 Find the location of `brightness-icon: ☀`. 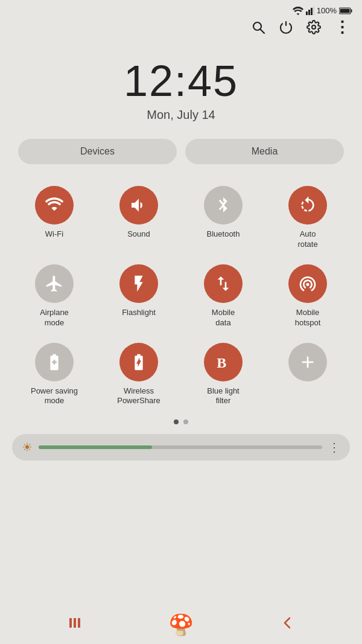

brightness-icon: ☀ is located at coordinates (27, 447).